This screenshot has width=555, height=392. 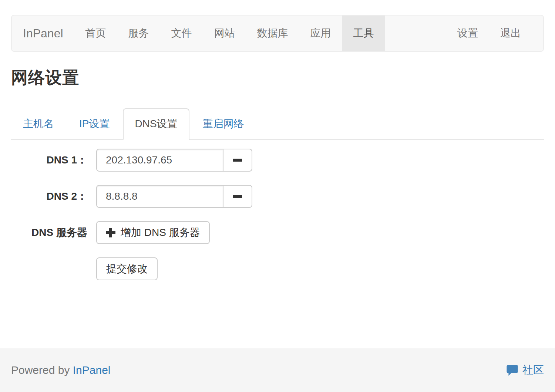 I want to click on nav-item-services: 服务, so click(x=139, y=33).